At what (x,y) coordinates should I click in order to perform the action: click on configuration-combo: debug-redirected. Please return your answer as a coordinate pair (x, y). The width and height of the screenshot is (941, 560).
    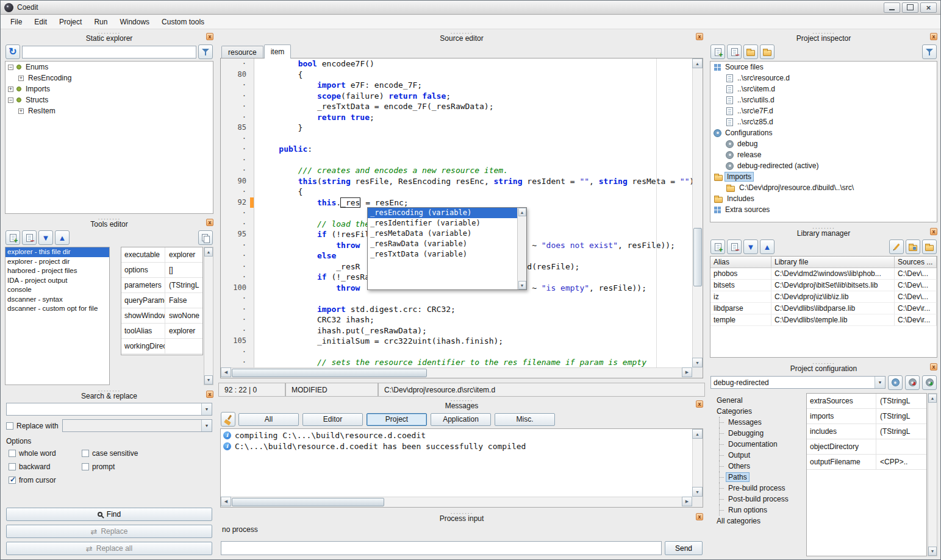
    Looking at the image, I should click on (798, 383).